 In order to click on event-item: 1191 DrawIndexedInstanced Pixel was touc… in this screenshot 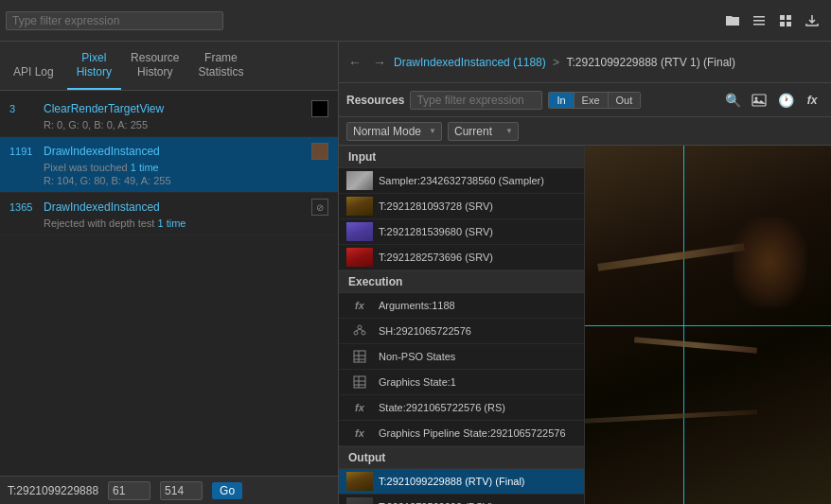, I will do `click(168, 165)`.